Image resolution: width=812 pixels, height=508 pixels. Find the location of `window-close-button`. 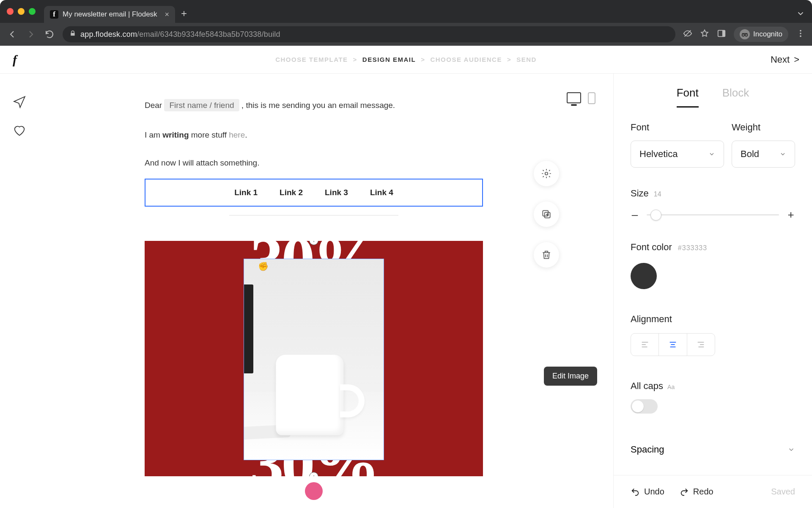

window-close-button is located at coordinates (10, 11).